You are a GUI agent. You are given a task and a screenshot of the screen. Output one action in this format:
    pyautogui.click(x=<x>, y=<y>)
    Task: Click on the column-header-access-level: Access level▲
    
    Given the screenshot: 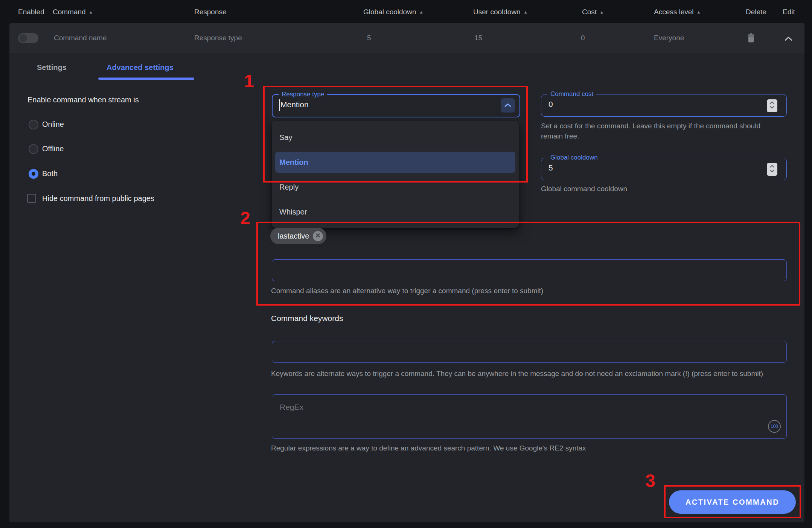 What is the action you would take?
    pyautogui.click(x=678, y=12)
    